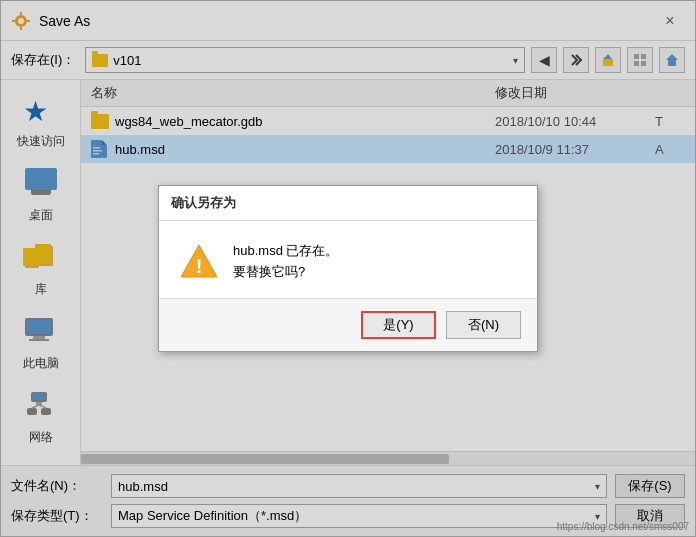 The image size is (696, 537). I want to click on confirm-title: 确认另存为, so click(348, 204).